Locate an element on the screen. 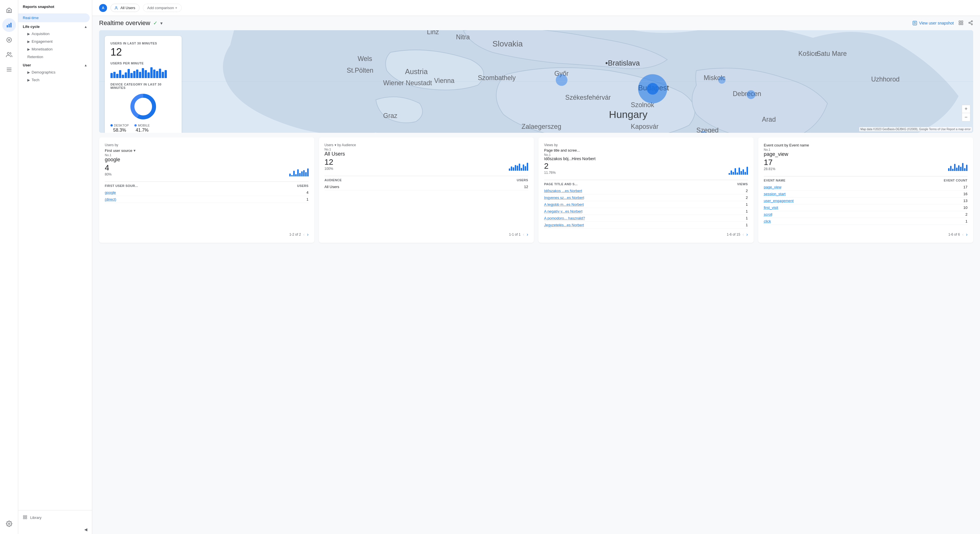  sidebar-section-lifecycle: Life cycle ▲ is located at coordinates (55, 26).